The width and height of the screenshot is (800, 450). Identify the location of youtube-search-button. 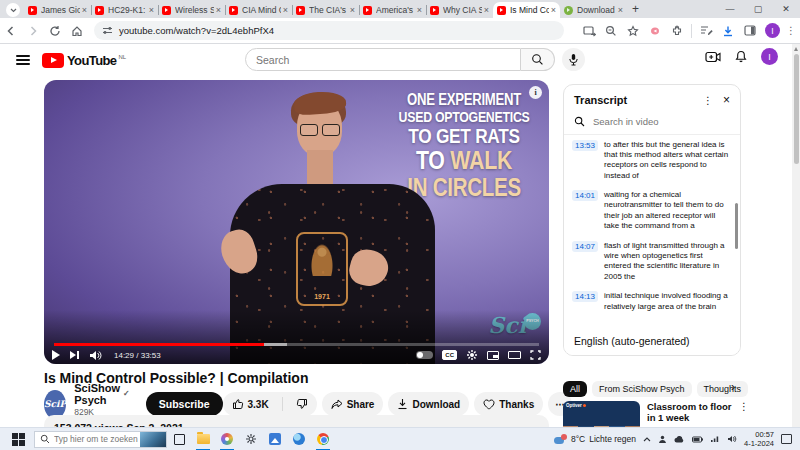
(538, 60).